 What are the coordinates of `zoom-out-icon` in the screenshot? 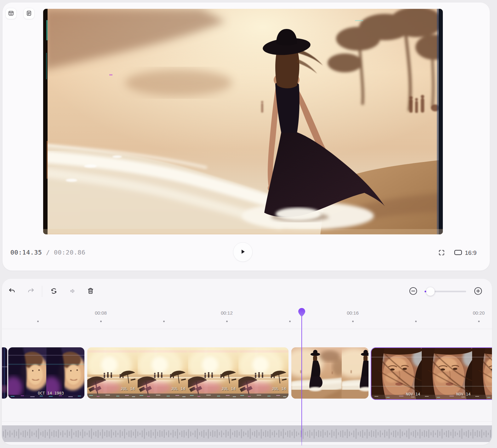 It's located at (413, 291).